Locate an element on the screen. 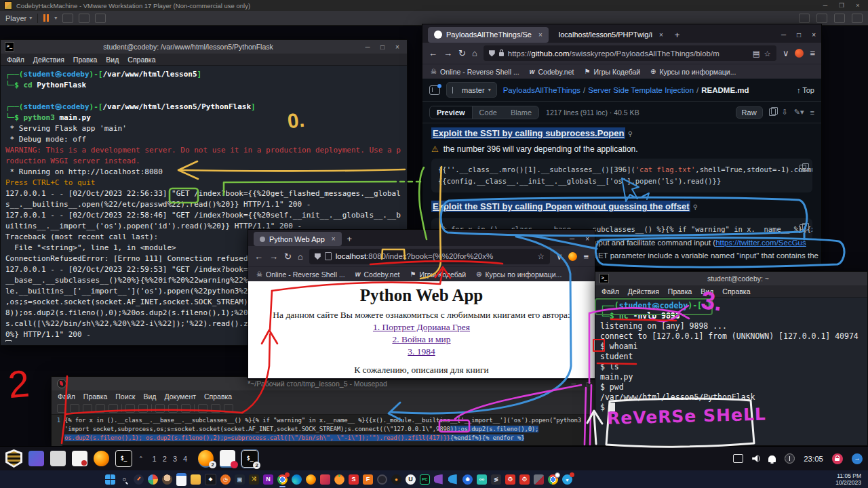 This screenshot has height=488, width=868. app-f-icon: F is located at coordinates (368, 480).